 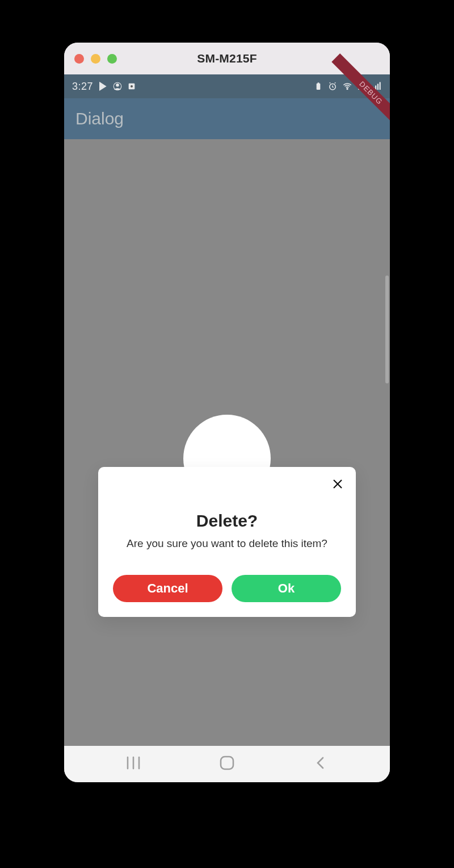 I want to click on window-minimize-button, so click(x=95, y=59).